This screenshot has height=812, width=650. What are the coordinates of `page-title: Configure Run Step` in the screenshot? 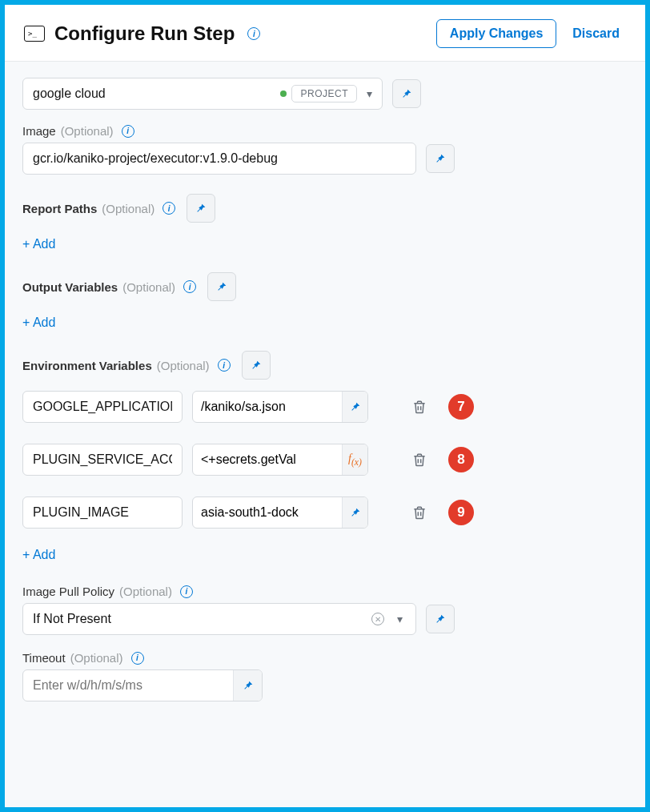 It's located at (144, 34).